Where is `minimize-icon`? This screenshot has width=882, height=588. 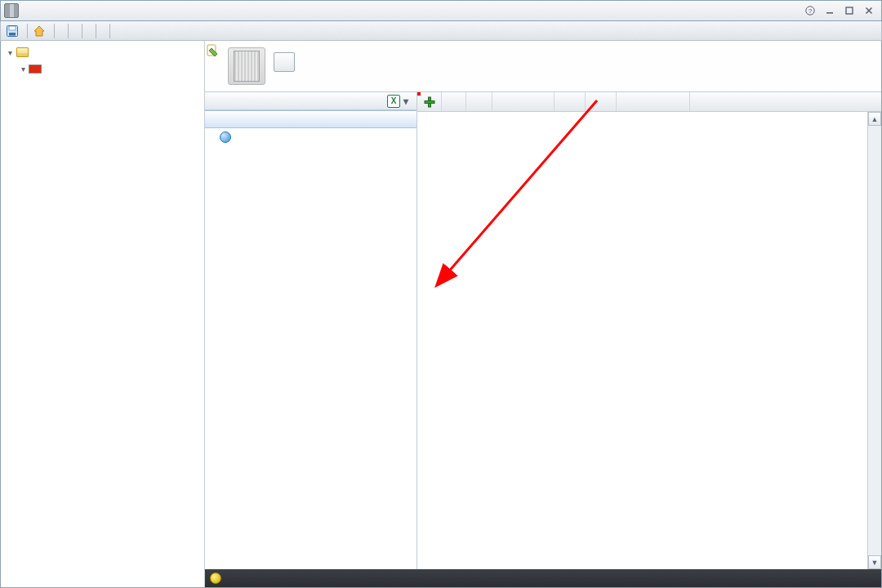
minimize-icon is located at coordinates (830, 11).